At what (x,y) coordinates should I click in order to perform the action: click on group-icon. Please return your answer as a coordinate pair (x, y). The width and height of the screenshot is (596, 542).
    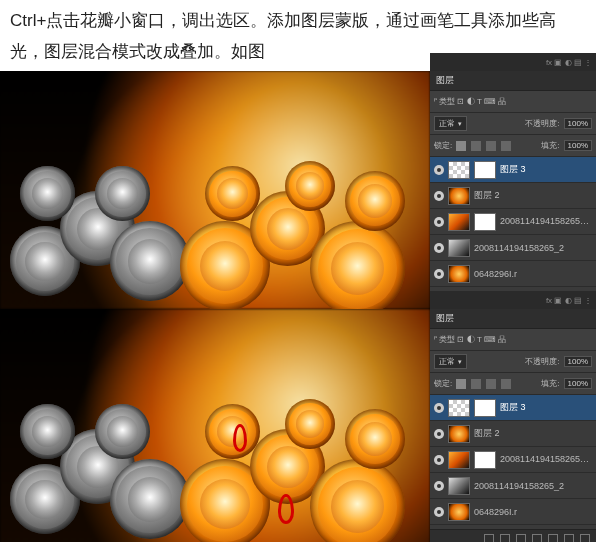
    Looking at the image, I should click on (553, 538).